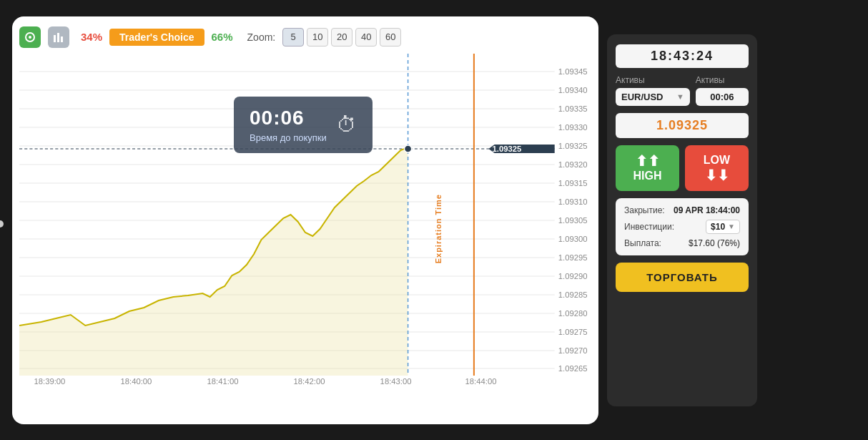  What do you see at coordinates (653, 90) in the screenshot?
I see `asset-name-col: Активы EUR/USD ▼` at bounding box center [653, 90].